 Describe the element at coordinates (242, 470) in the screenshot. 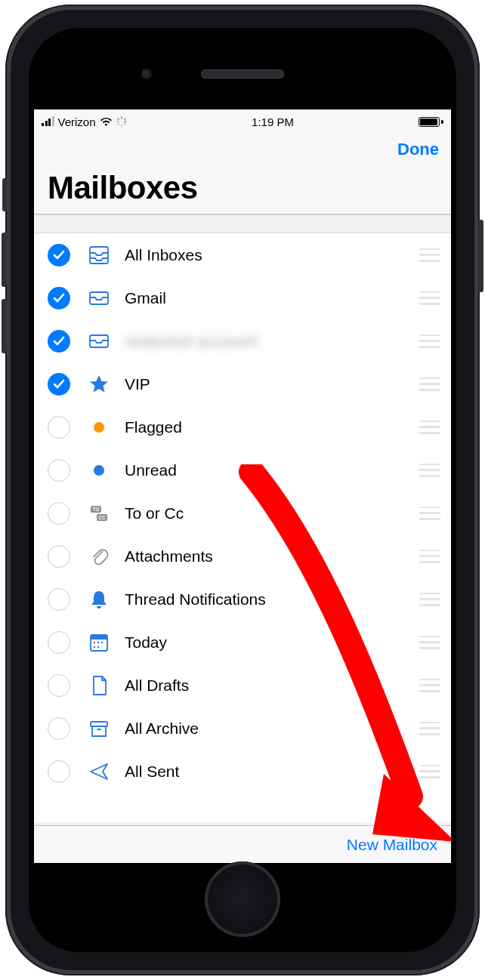

I see `mailbox-row: Unread` at that location.